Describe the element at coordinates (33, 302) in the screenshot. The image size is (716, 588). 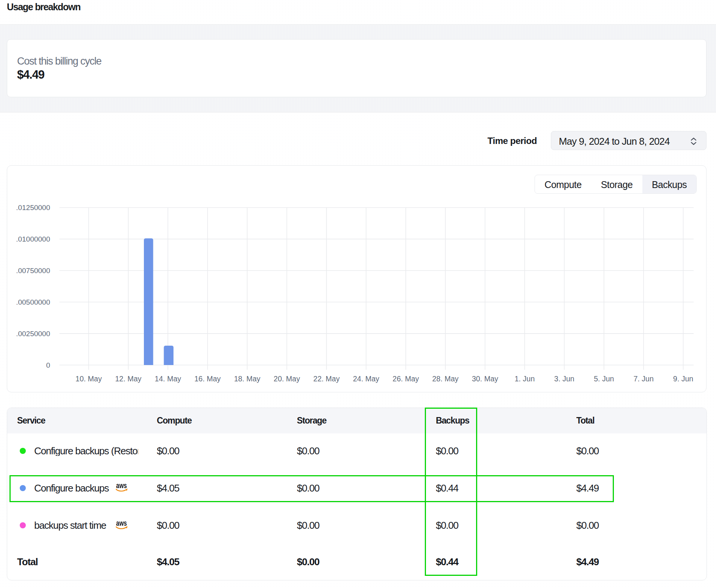
I see `svg-text: .00500000` at that location.